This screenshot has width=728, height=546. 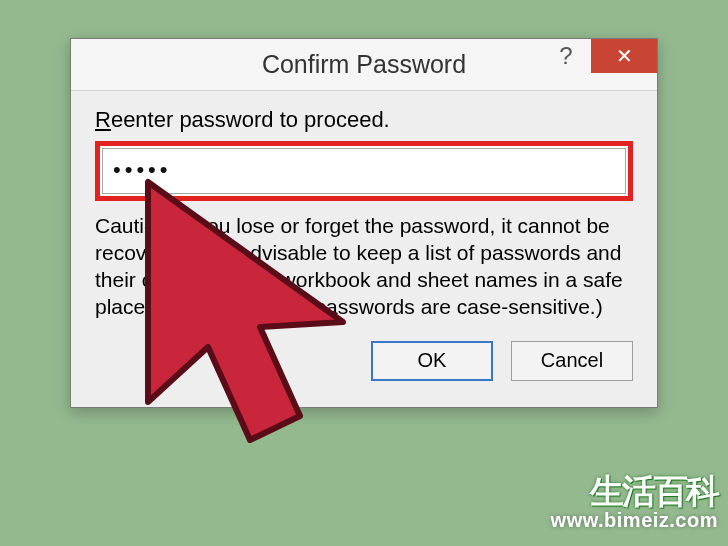 I want to click on help-icon: ?, so click(x=566, y=56).